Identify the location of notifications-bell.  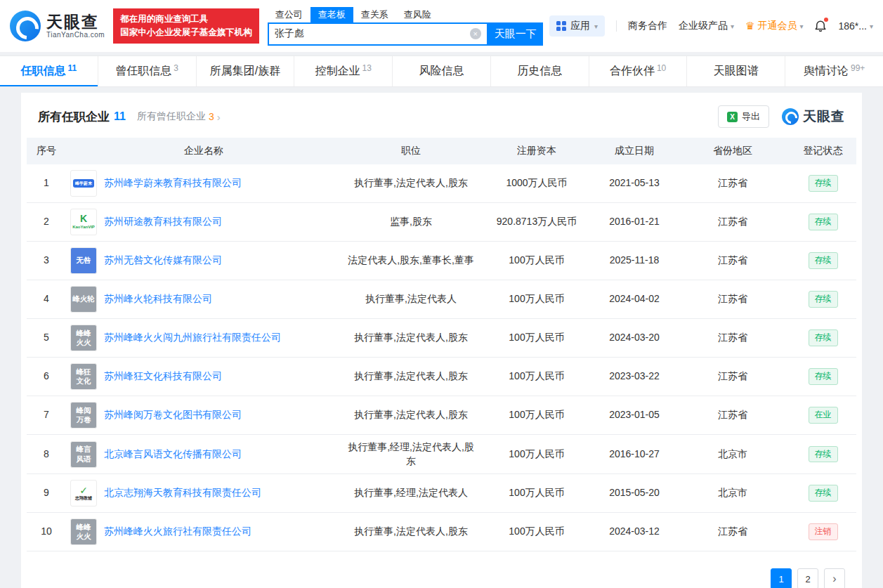
(820, 26).